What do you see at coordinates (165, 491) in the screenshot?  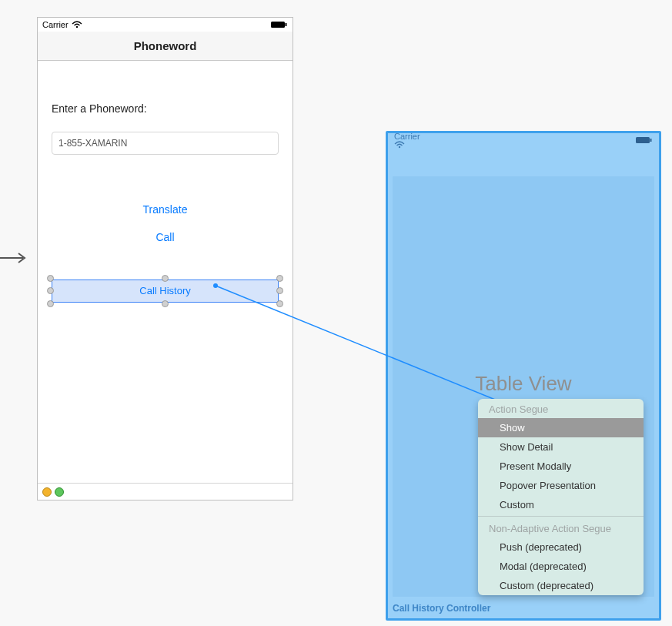 I see `scene-dock` at bounding box center [165, 491].